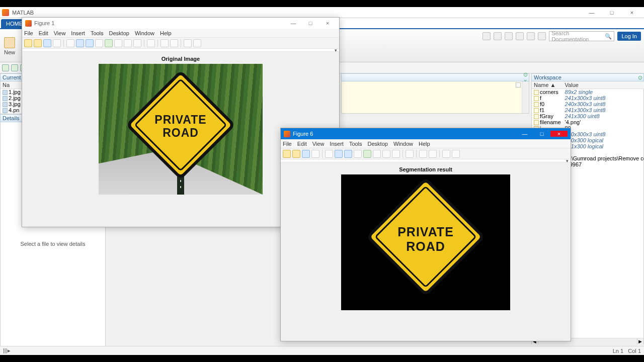  I want to click on editor-body, so click(435, 98).